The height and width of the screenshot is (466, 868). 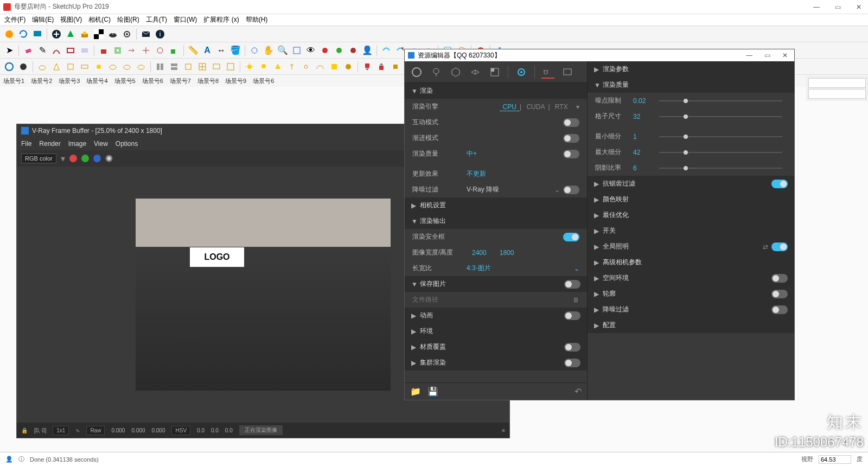 I want to click on gear-icon, so click(x=127, y=34).